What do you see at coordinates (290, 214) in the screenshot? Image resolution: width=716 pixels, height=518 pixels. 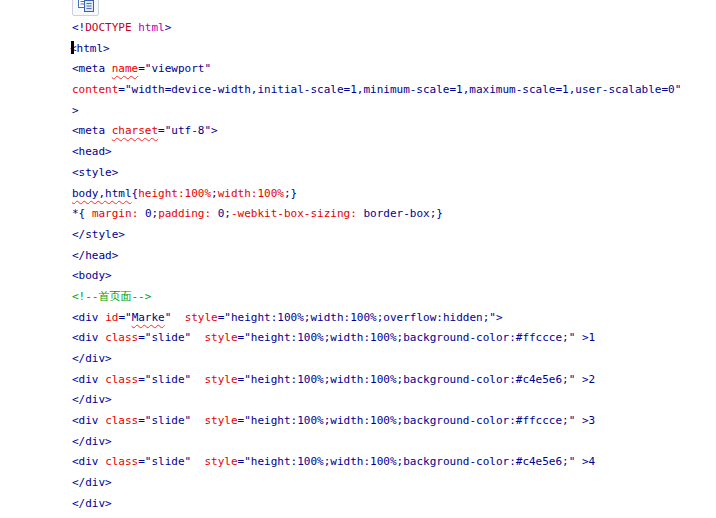 I see `code-token: -webkit-box-sizing` at bounding box center [290, 214].